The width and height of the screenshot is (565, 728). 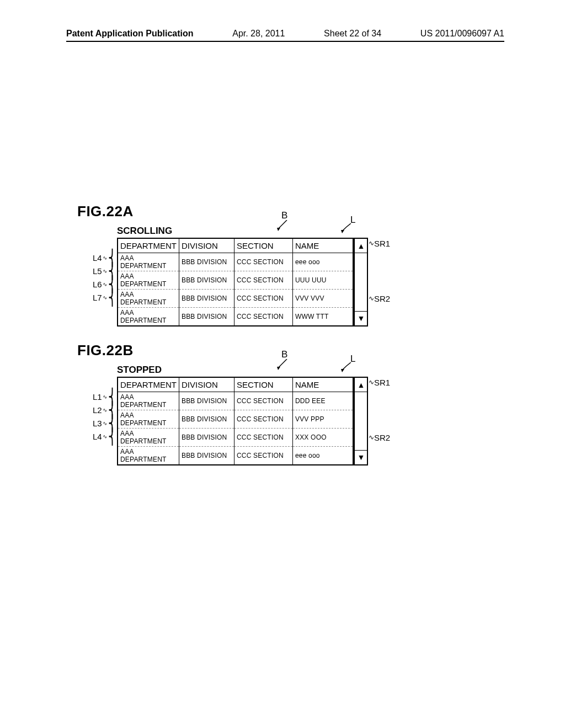 What do you see at coordinates (223, 351) in the screenshot?
I see `figure-label: FIG.22B` at bounding box center [223, 351].